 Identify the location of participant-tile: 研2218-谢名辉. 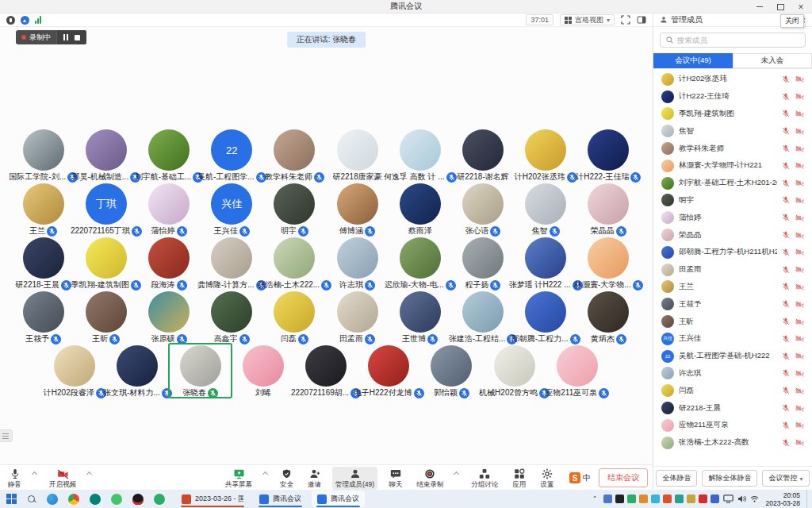
(482, 155).